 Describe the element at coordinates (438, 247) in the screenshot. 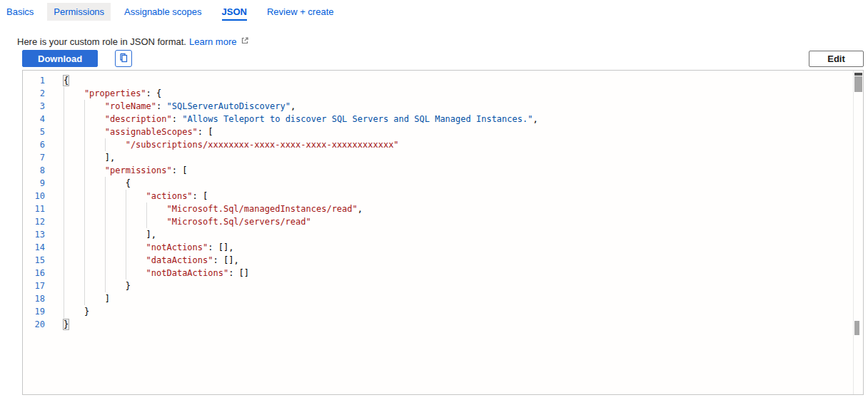

I see `code-line: 14"notActions": [],` at that location.